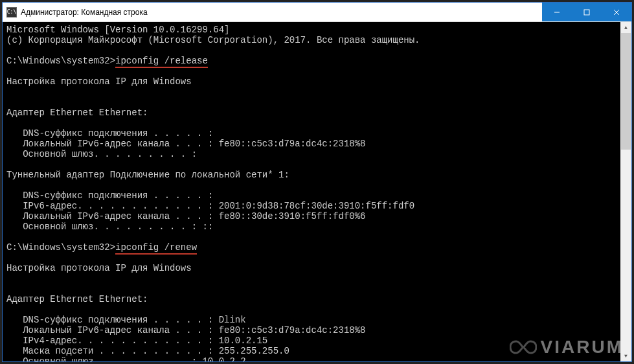 This screenshot has height=364, width=634. What do you see at coordinates (317, 12) in the screenshot?
I see `titlebar: C:\ Администратор: Командная строка` at bounding box center [317, 12].